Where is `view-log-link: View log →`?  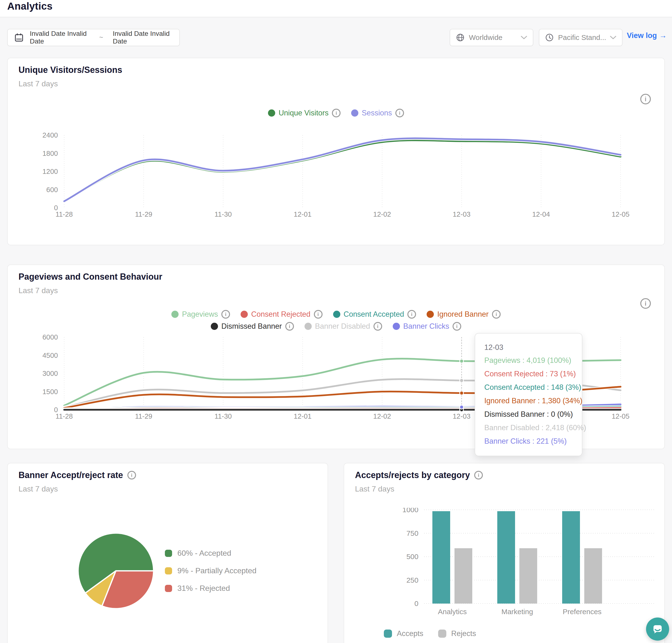
view-log-link: View log → is located at coordinates (647, 36).